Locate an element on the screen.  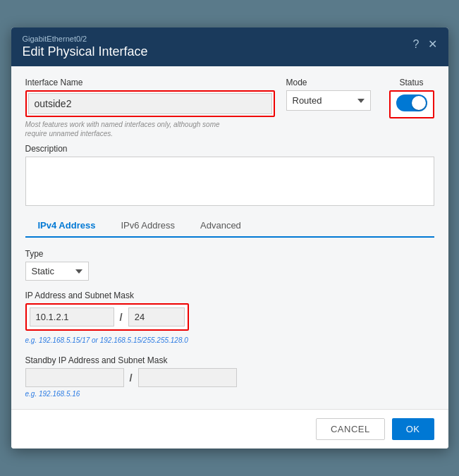
description-textarea is located at coordinates (230, 181).